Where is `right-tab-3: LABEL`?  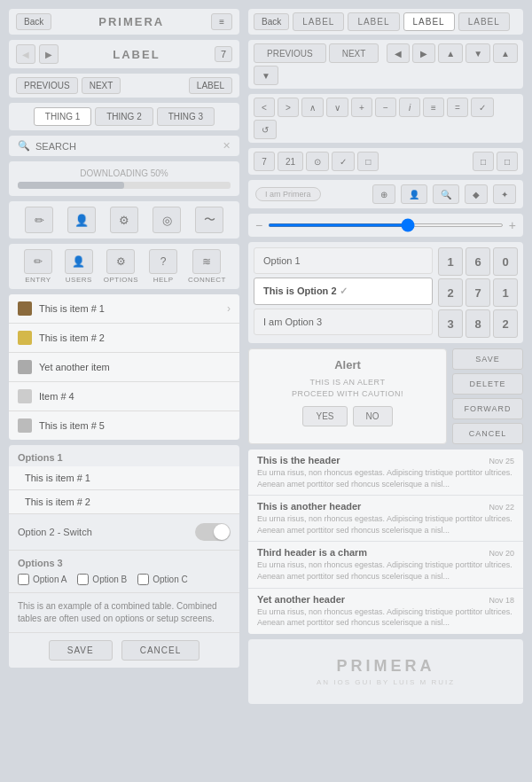
right-tab-3: LABEL is located at coordinates (429, 21).